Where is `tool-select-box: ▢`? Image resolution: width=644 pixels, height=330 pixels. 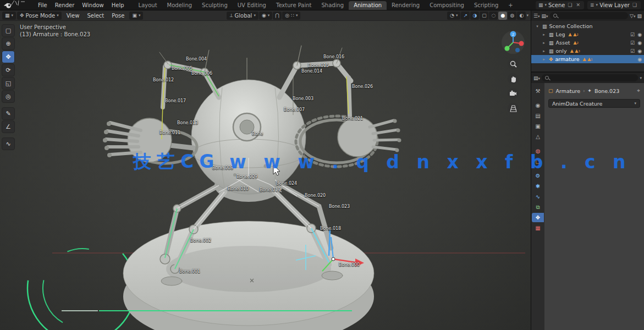
tool-select-box: ▢ is located at coordinates (8, 31).